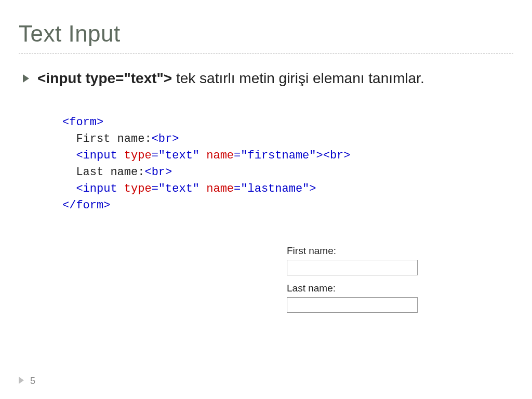 The height and width of the screenshot is (399, 532). Describe the element at coordinates (266, 34) in the screenshot. I see `slide-title: Text Input` at that location.